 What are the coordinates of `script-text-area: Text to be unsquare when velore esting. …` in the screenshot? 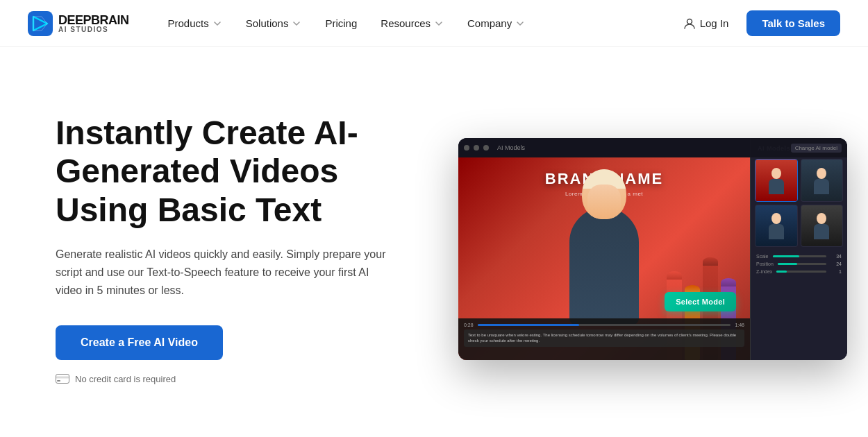 It's located at (604, 339).